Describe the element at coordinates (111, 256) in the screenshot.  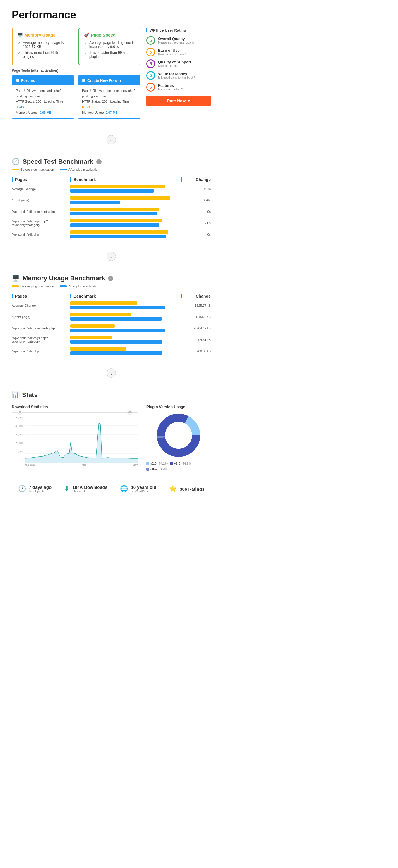
I see `collapse-button-2: ⌄` at that location.